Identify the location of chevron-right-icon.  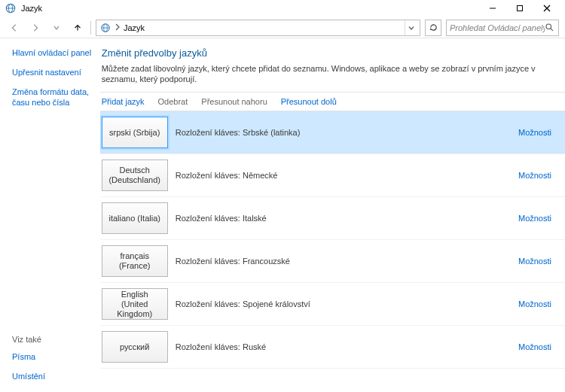
(118, 28).